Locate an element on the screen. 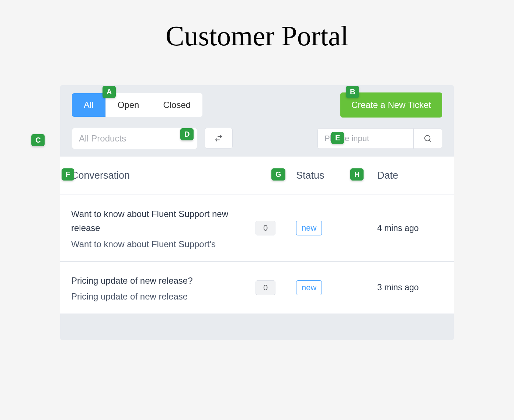  search-icon is located at coordinates (428, 139).